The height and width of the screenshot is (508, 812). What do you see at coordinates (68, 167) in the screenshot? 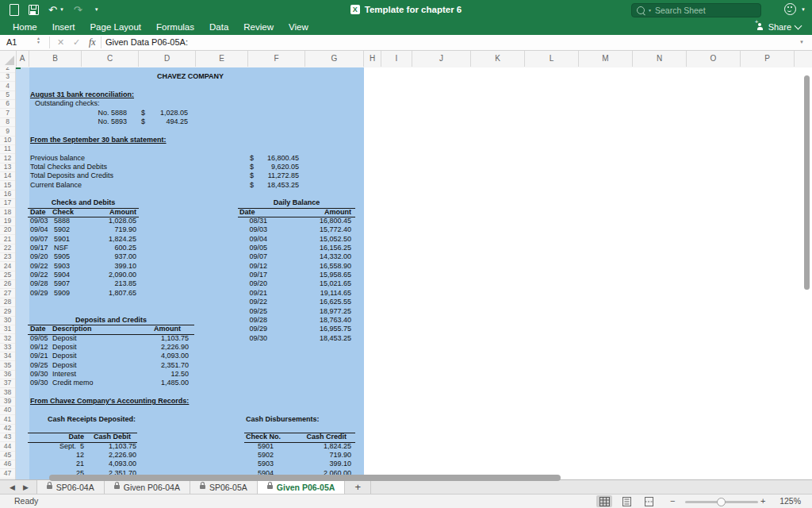
I see `cell-row13: Total Checks and Debits` at bounding box center [68, 167].